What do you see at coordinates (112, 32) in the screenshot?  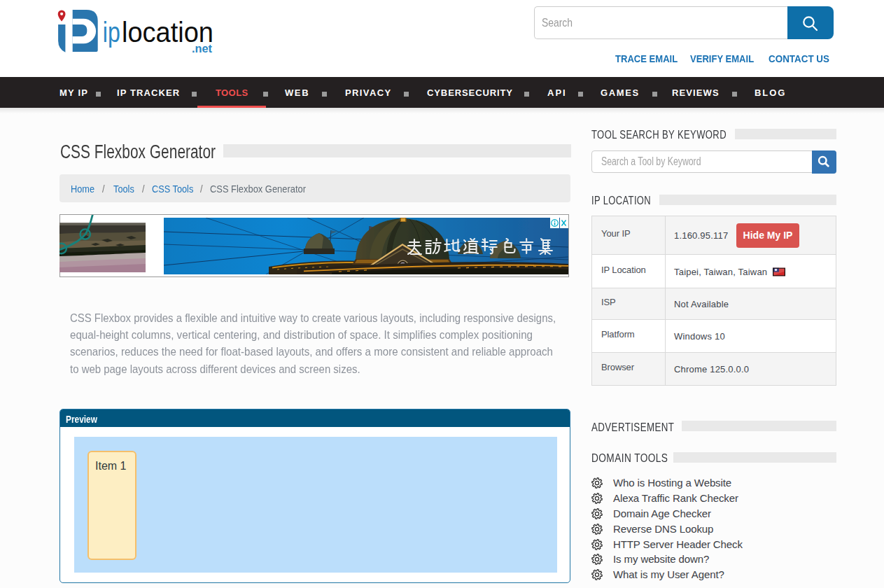 I see `svg-text: ip` at bounding box center [112, 32].